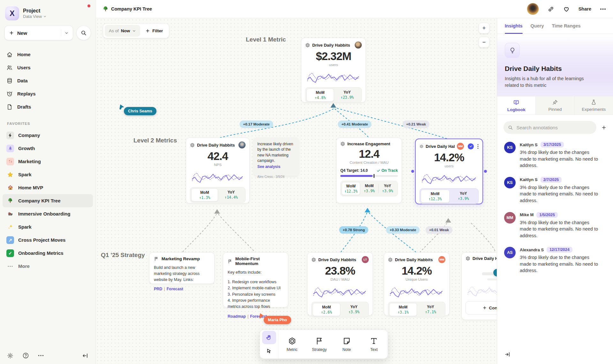 The width and height of the screenshot is (613, 364). I want to click on see-analysis-link: See analysis, so click(269, 167).